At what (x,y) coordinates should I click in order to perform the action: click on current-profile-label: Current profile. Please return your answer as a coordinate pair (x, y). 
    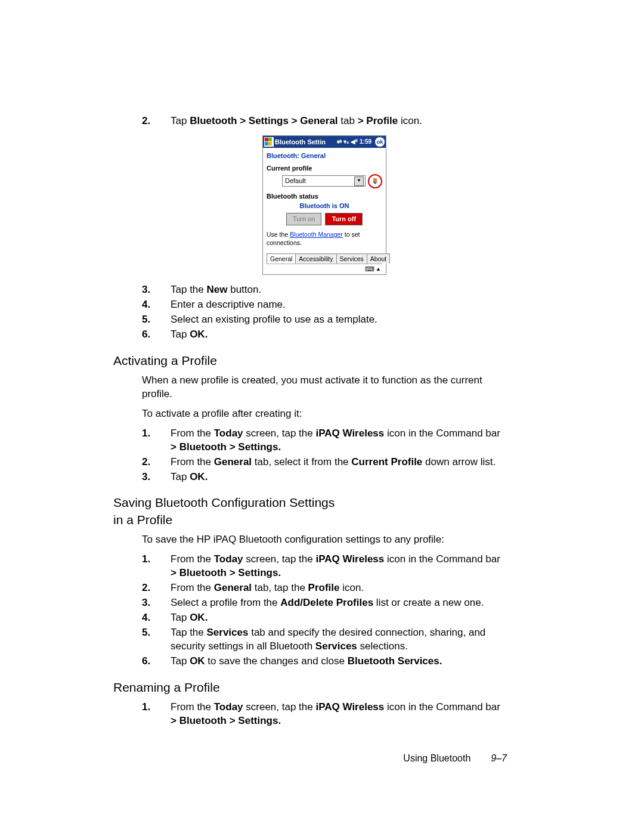
    Looking at the image, I should click on (324, 168).